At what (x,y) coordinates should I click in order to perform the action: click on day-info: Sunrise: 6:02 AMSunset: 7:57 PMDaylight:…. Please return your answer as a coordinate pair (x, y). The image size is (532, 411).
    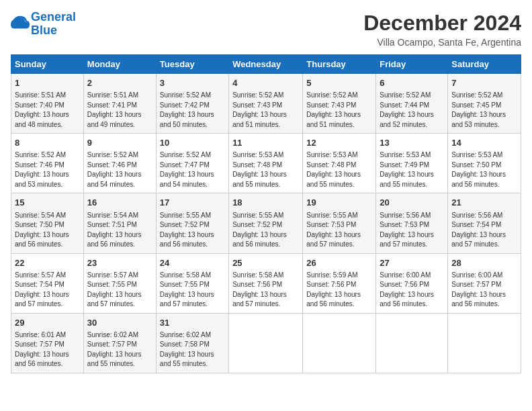
    Looking at the image, I should click on (120, 350).